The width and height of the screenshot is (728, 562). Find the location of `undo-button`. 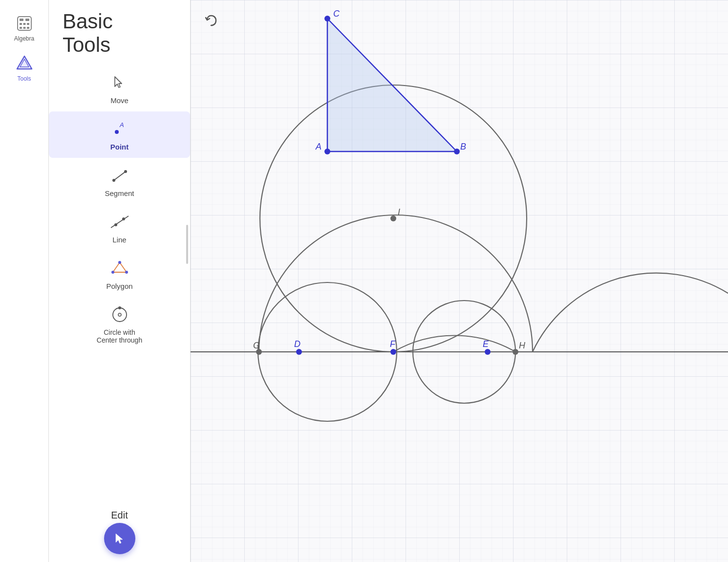

undo-button is located at coordinates (211, 21).